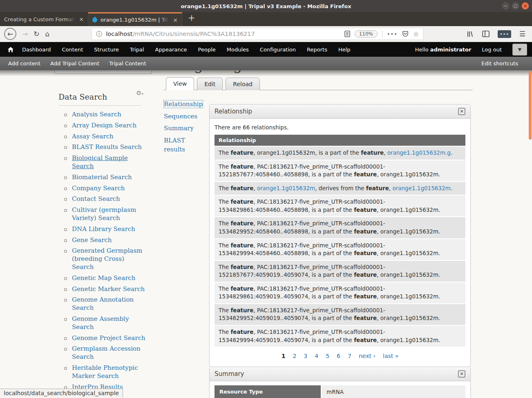 Image resolution: width=532 pixels, height=398 pixels. What do you see at coordinates (183, 104) in the screenshot?
I see `toc-link-relationship: Relationship` at bounding box center [183, 104].